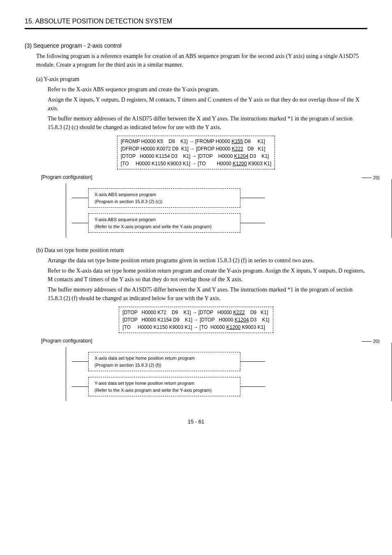 The width and height of the screenshot is (392, 555). Describe the element at coordinates (208, 104) in the screenshot. I see `subsection-a-p2: Assign the X inputs, Y outputs, D regist…` at that location.